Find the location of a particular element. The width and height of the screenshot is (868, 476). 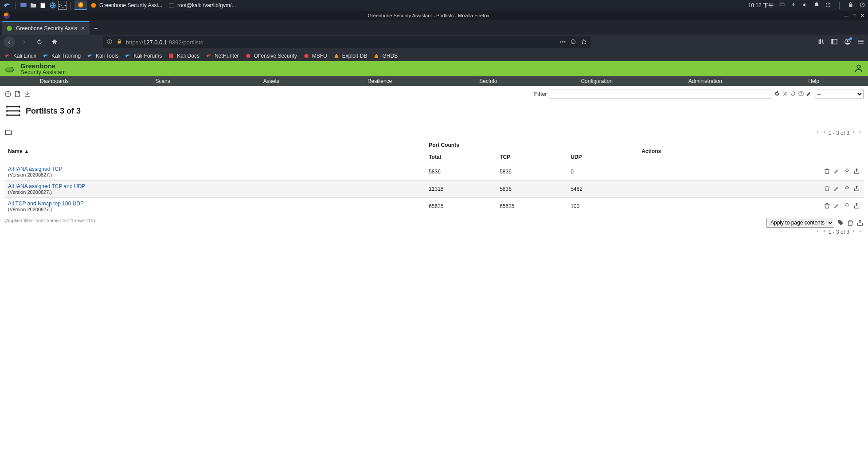

tray-power-icon is located at coordinates (828, 5).